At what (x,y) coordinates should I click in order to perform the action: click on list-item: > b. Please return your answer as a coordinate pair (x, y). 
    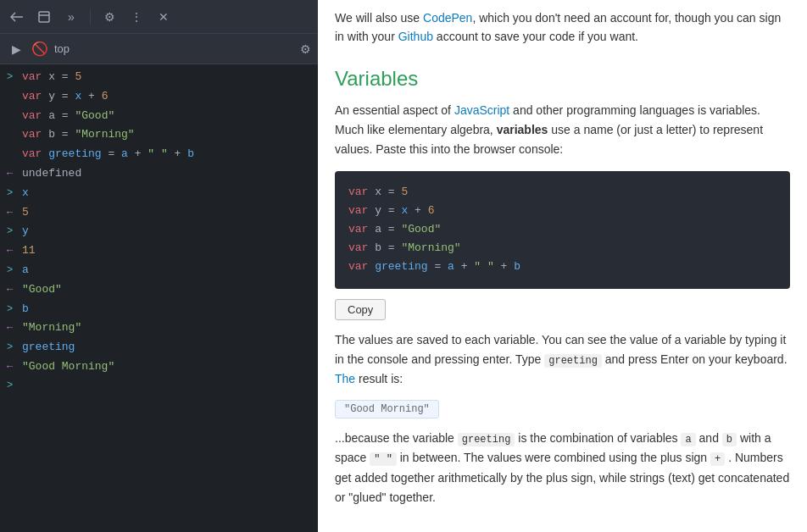
    Looking at the image, I should click on (159, 310).